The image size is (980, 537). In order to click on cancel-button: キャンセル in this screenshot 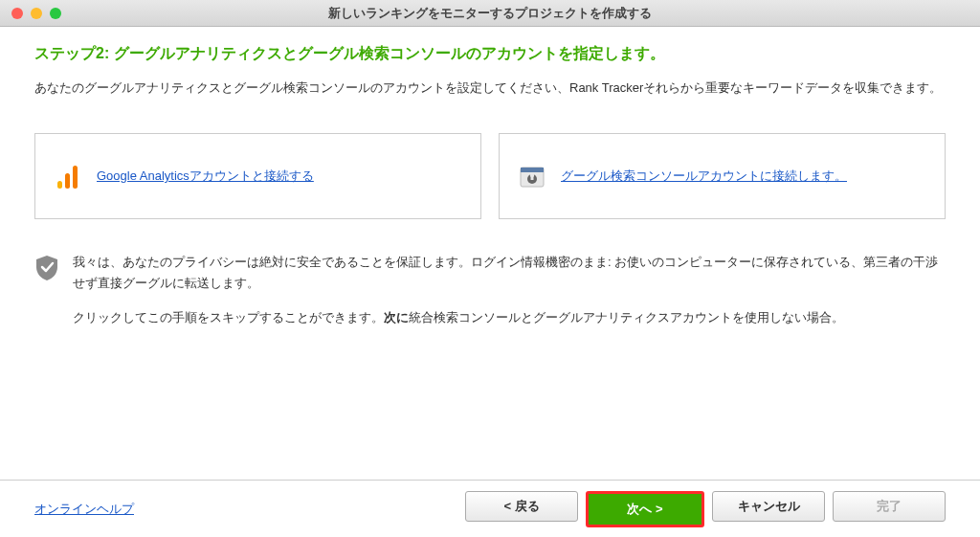, I will do `click(768, 506)`.